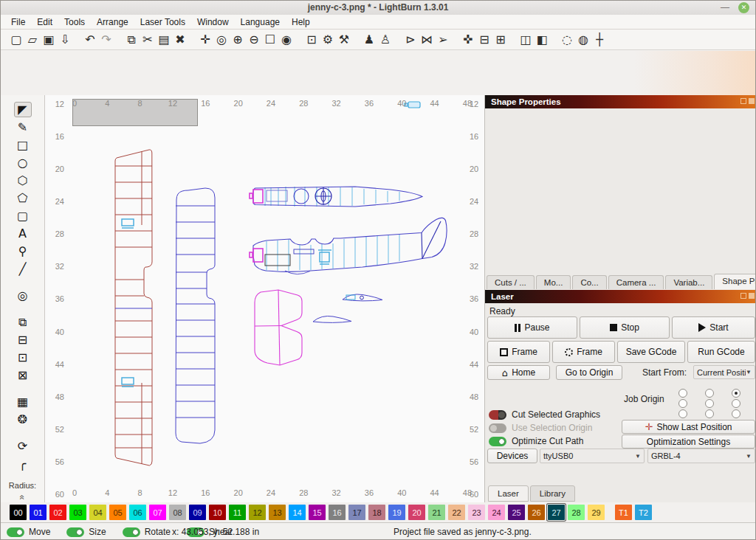  Describe the element at coordinates (583, 352) in the screenshot. I see `frame-circle-button: Frame` at that location.